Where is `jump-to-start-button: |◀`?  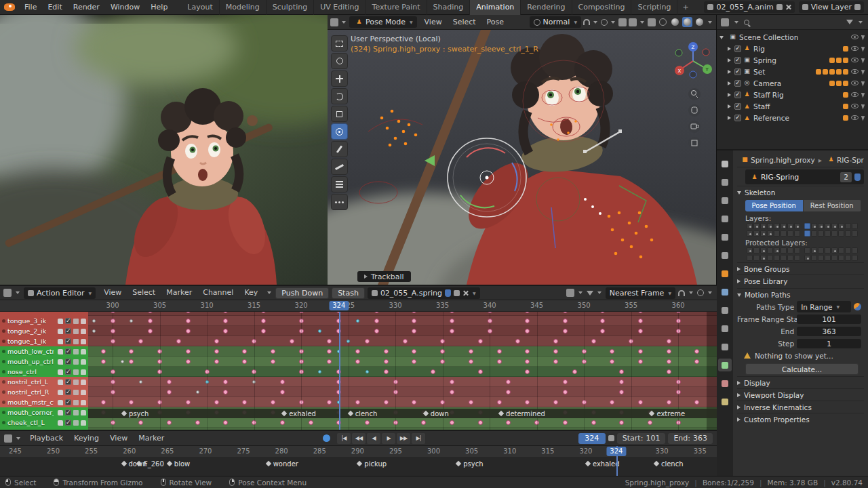 jump-to-start-button: |◀ is located at coordinates (344, 439).